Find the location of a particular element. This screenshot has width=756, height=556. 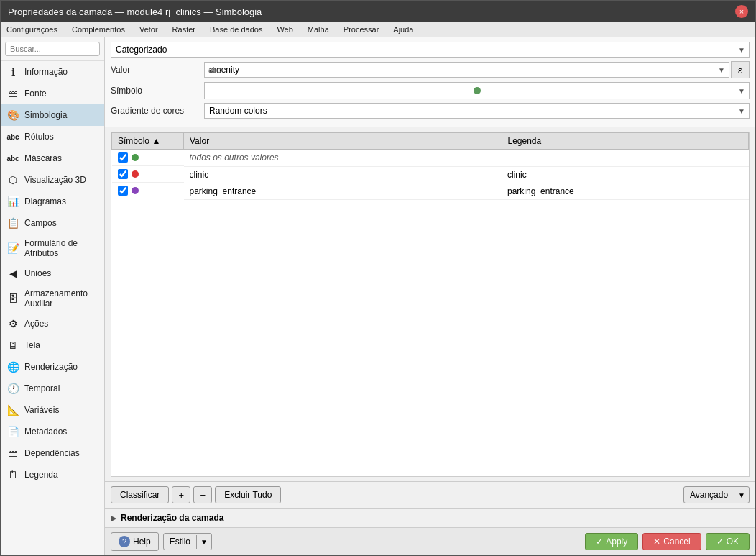

col-legenda: Legenda is located at coordinates (625, 141).